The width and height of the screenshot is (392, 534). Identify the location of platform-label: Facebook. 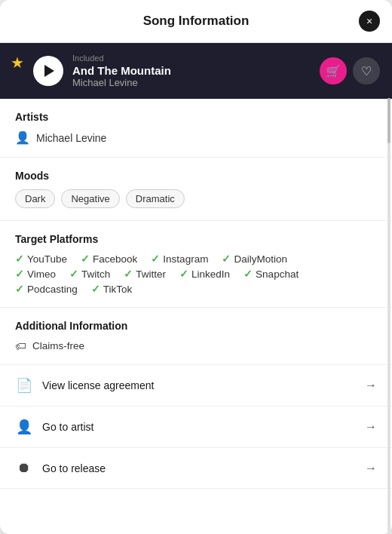
(115, 259).